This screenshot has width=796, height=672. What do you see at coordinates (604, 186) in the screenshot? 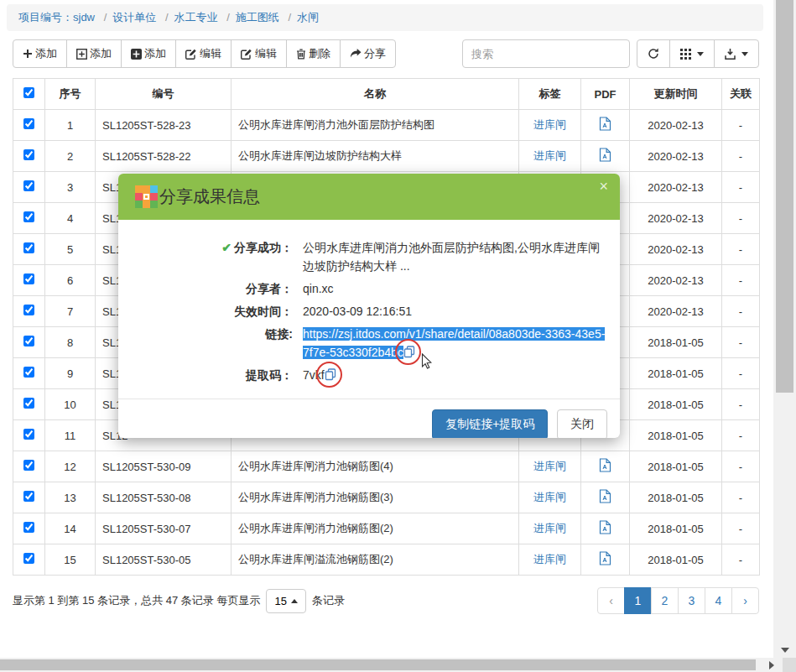
I see `close-icon: ×` at bounding box center [604, 186].